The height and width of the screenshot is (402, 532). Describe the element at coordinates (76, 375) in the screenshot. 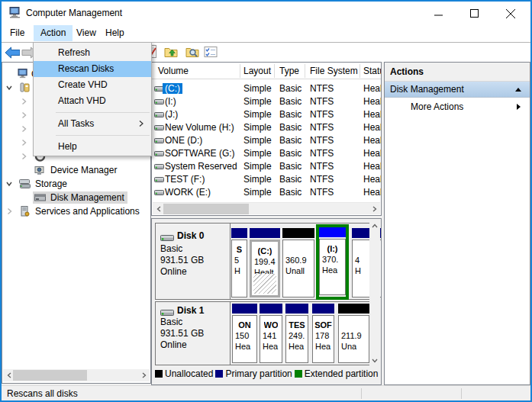

I see `tree-horizontal-scrollbar` at that location.